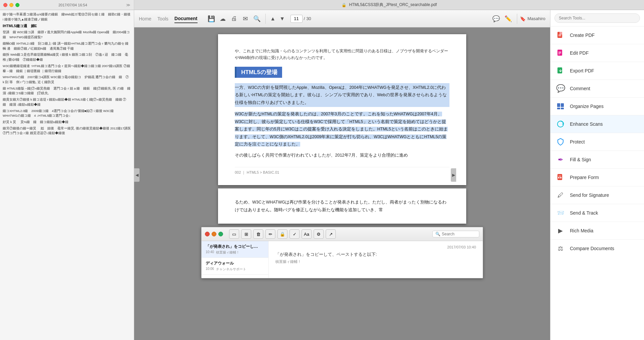 This screenshot has width=644, height=340. Describe the element at coordinates (376, 247) in the screenshot. I see `comment-detail-timestamp: 2017/07/03 10:40` at that location.